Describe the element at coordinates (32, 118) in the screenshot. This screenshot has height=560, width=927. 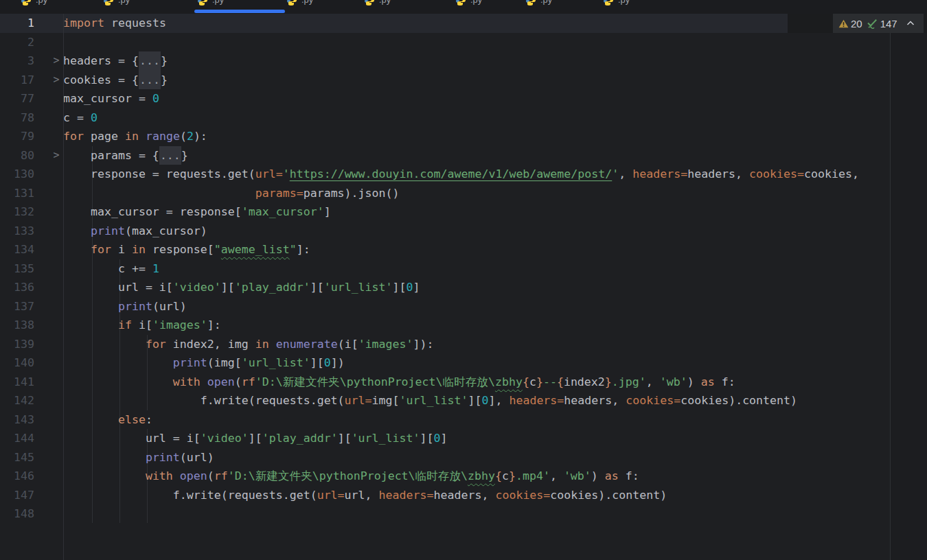
I see `gutter: 78` at that location.